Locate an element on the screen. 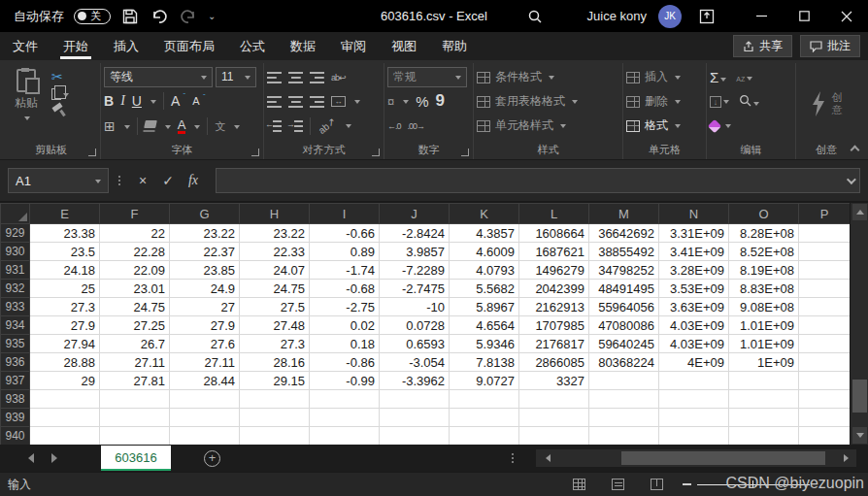 The height and width of the screenshot is (496, 868). cell-O932: 8.83E+08 is located at coordinates (764, 289).